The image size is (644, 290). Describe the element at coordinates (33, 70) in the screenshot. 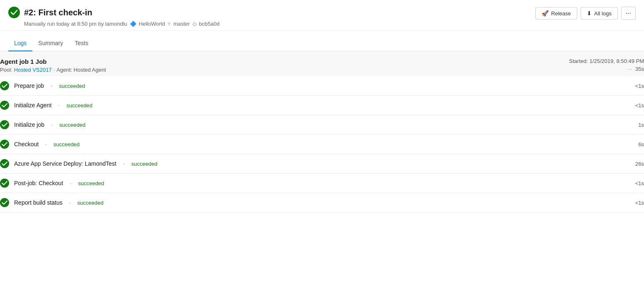

I see `pool-link: Hosted VS2017` at that location.